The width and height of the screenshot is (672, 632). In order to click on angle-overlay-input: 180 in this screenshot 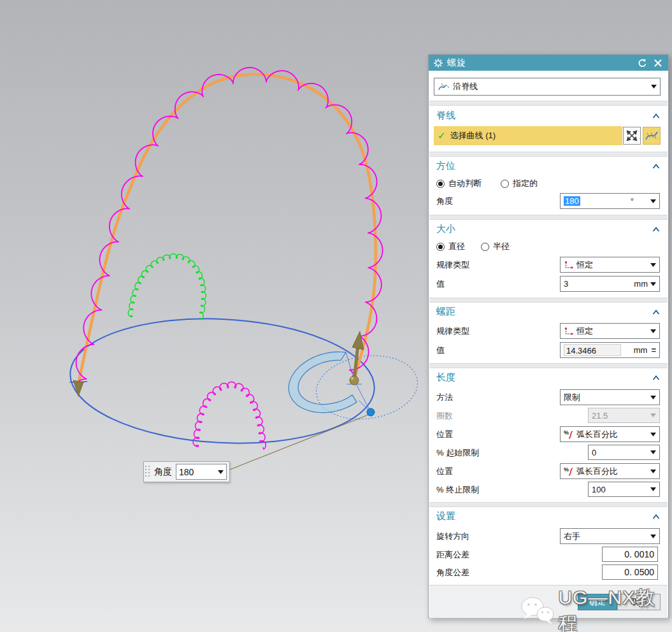, I will do `click(201, 471)`.